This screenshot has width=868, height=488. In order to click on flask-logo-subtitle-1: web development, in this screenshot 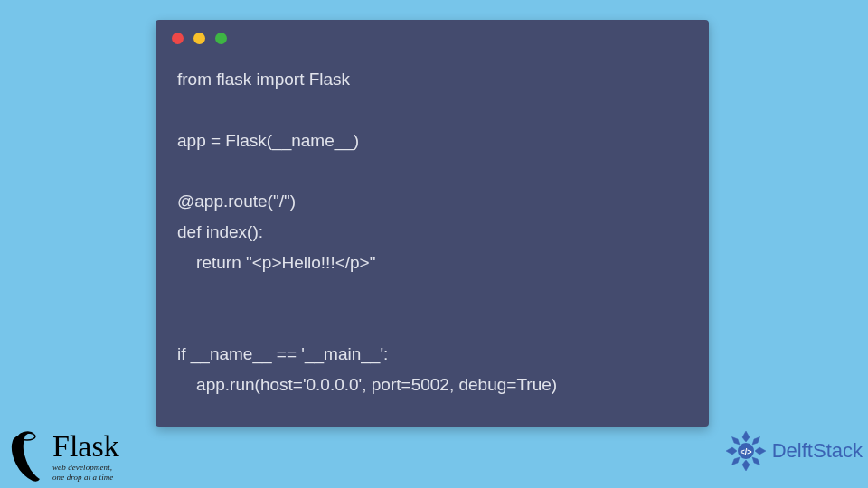, I will do `click(86, 468)`.